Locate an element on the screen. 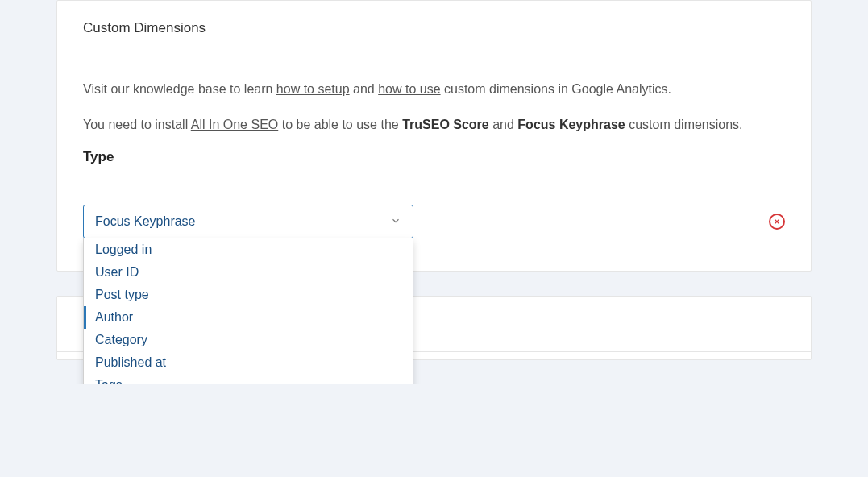 The width and height of the screenshot is (868, 477). truseo-score-label: TruSEO Score is located at coordinates (446, 124).